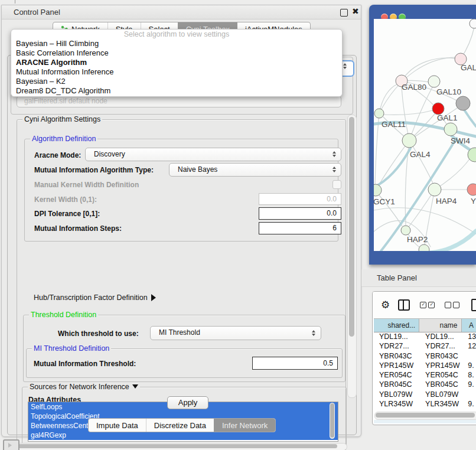 This screenshot has width=476, height=450. I want to click on settings-vscrollbar, so click(352, 256).